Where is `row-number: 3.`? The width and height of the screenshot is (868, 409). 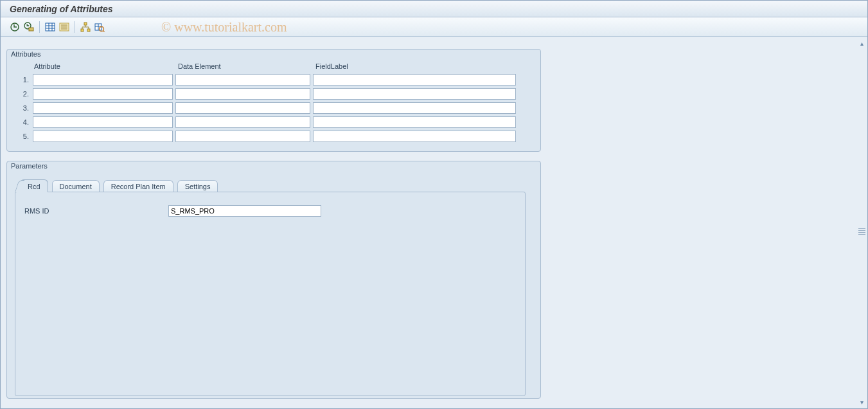
row-number: 3. is located at coordinates (23, 108).